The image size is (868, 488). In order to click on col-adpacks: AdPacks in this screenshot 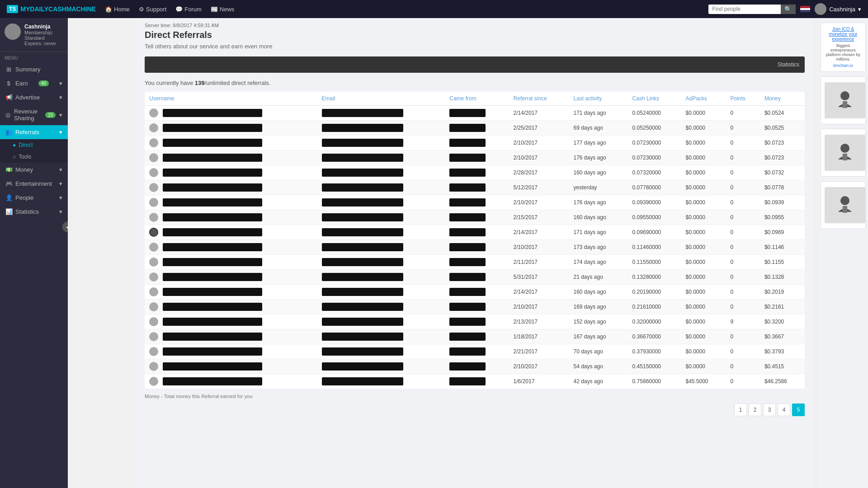, I will do `click(703, 99)`.